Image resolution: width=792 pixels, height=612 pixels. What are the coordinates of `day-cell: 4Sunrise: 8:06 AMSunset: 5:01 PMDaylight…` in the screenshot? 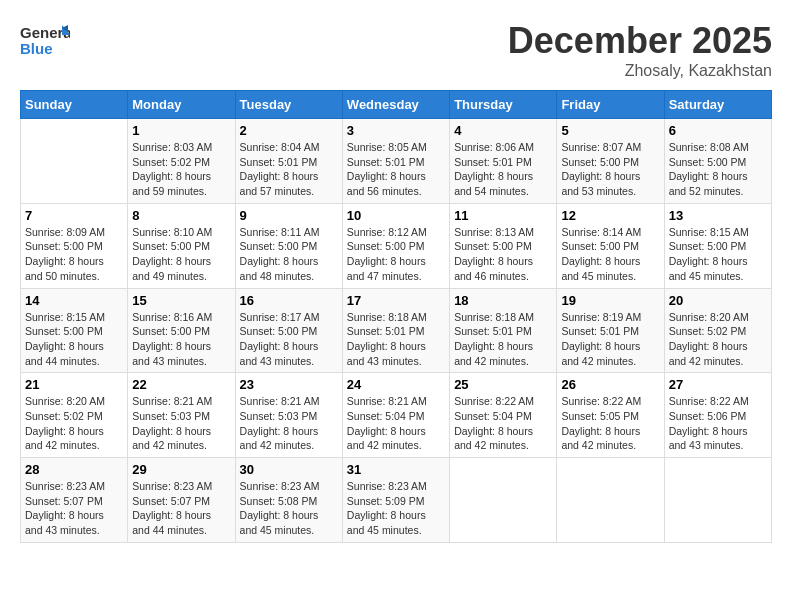 It's located at (504, 162).